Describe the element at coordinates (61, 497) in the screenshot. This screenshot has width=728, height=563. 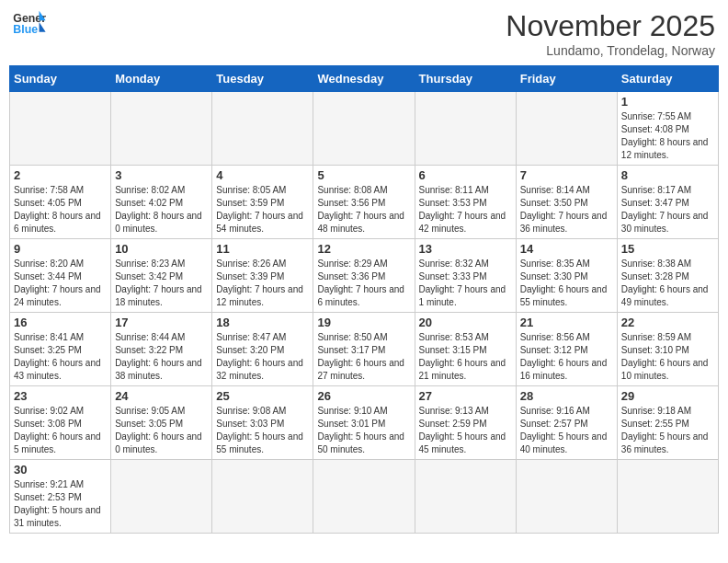
I see `day-cell: 30Sunrise: 9:21 AMSunset: 2:53 PMDayligh…` at that location.